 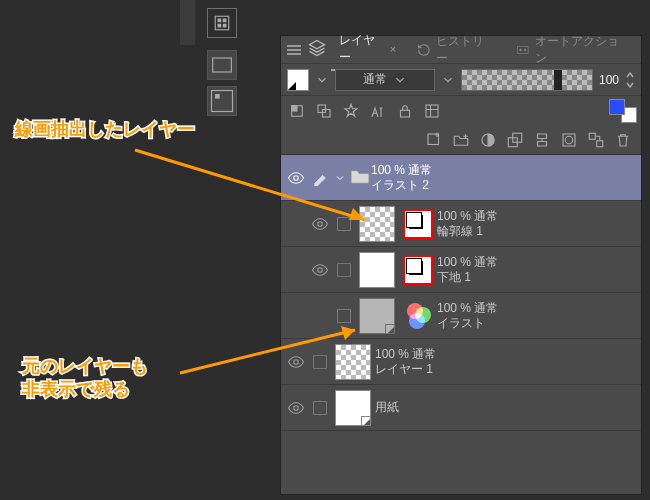 What do you see at coordinates (461, 80) in the screenshot?
I see `blend-row: 通常 100` at bounding box center [461, 80].